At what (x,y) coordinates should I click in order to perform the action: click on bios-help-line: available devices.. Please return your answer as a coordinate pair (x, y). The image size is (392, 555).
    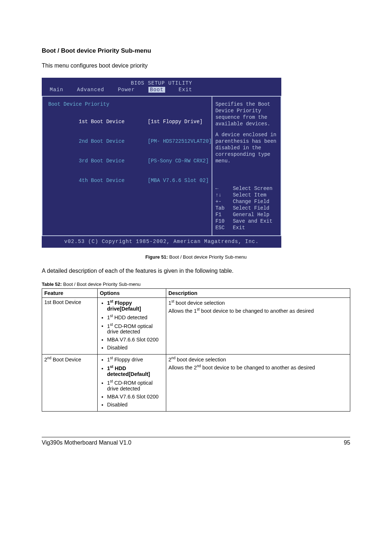
    Looking at the image, I should click on (246, 124).